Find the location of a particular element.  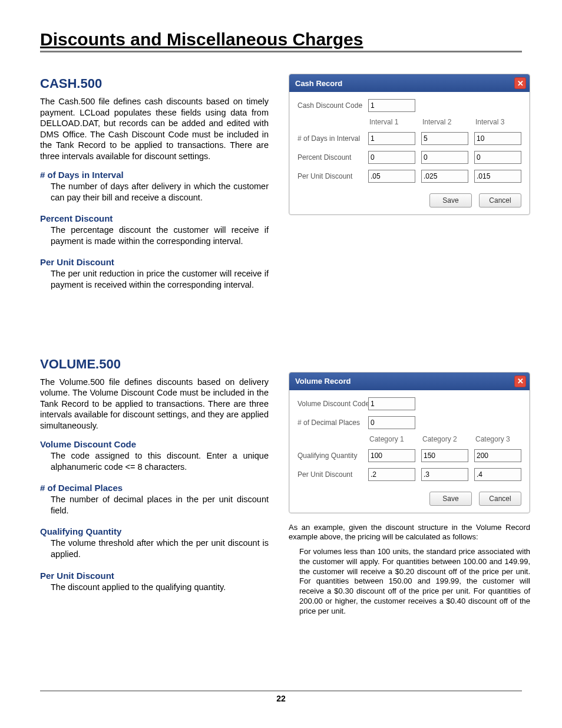

vol-perunit-label: Per Unit Discount is located at coordinates (330, 475).